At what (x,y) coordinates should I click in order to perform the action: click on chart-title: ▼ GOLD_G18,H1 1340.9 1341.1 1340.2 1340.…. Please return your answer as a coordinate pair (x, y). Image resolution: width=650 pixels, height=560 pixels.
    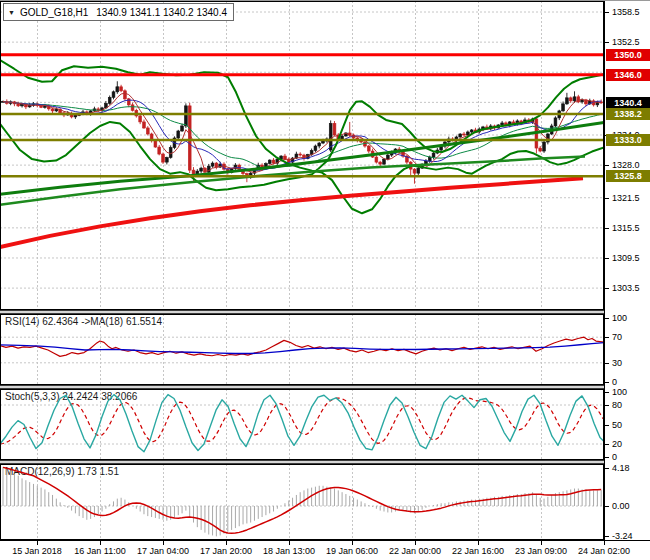
    Looking at the image, I should click on (118, 12).